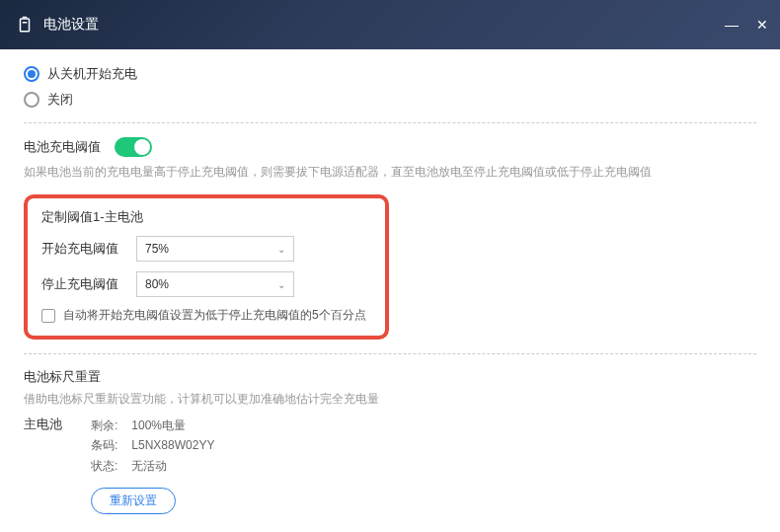 This screenshot has height=532, width=780. What do you see at coordinates (110, 445) in the screenshot?
I see `barcode-key: 条码:` at bounding box center [110, 445].